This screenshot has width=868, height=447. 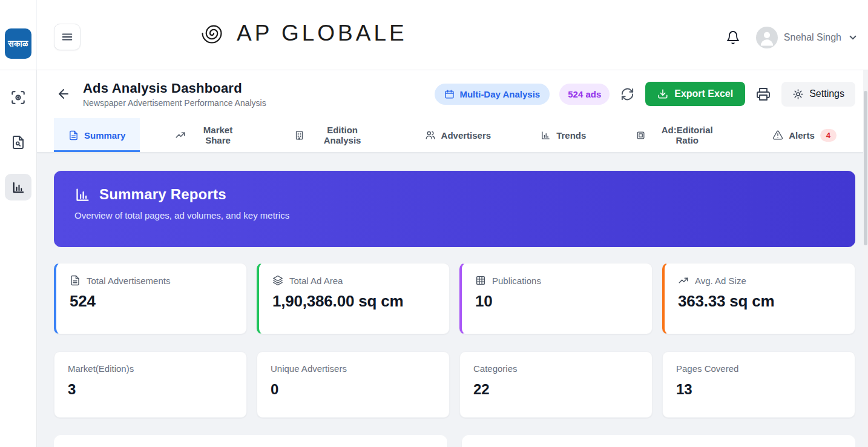 What do you see at coordinates (18, 142) in the screenshot?
I see `sidebar-item-file-search` at bounding box center [18, 142].